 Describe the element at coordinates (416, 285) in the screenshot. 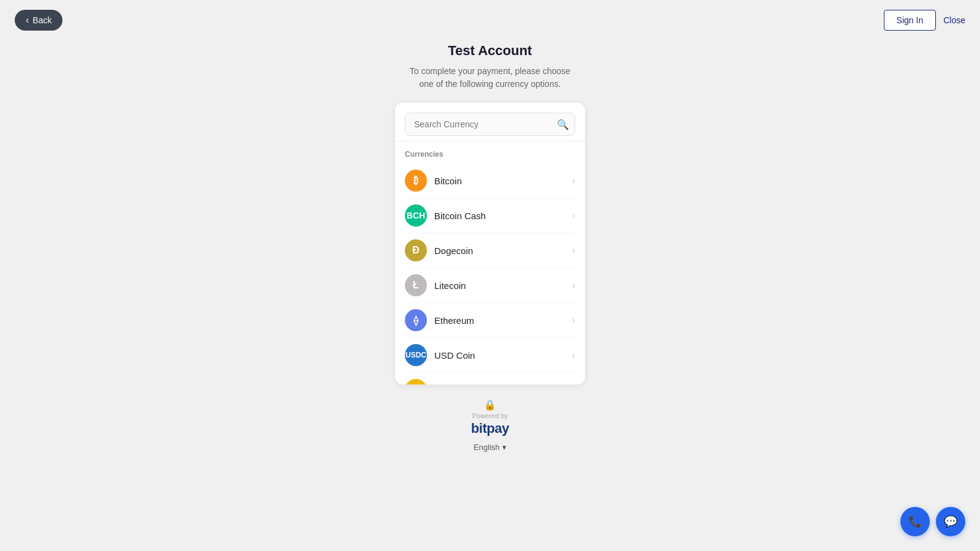

I see `litecoin-icon: Ł` at that location.